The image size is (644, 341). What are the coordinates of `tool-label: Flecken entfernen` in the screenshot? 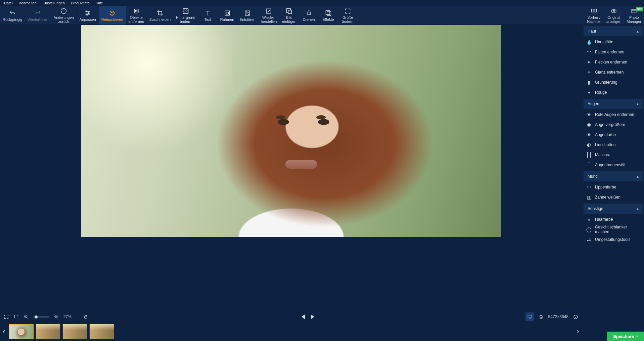 It's located at (611, 62).